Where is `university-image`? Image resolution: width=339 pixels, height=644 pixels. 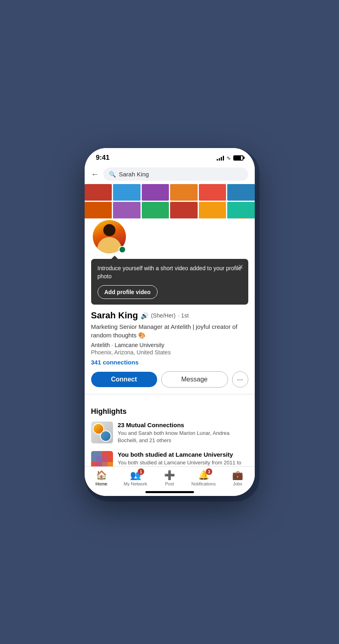 university-image is located at coordinates (102, 459).